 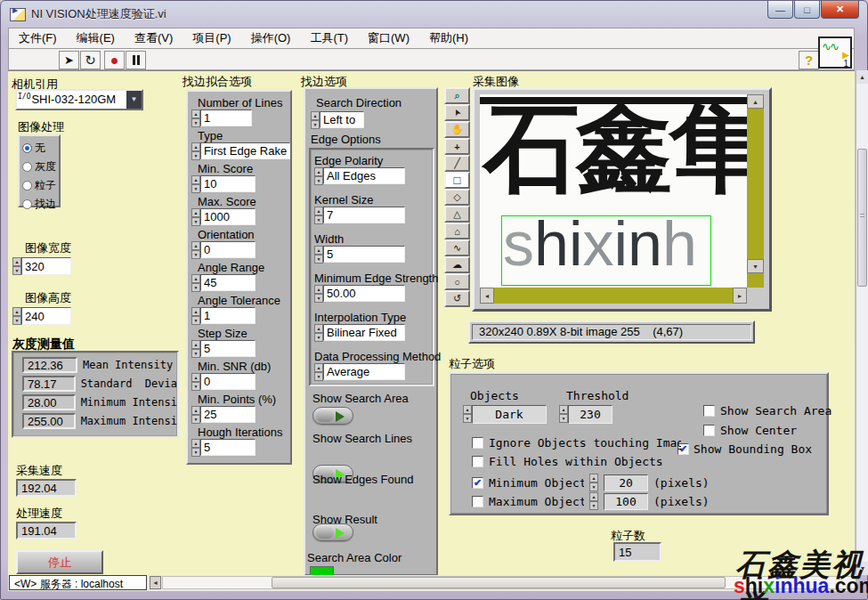 What do you see at coordinates (322, 571) in the screenshot?
I see `search-area-color-swatch` at bounding box center [322, 571].